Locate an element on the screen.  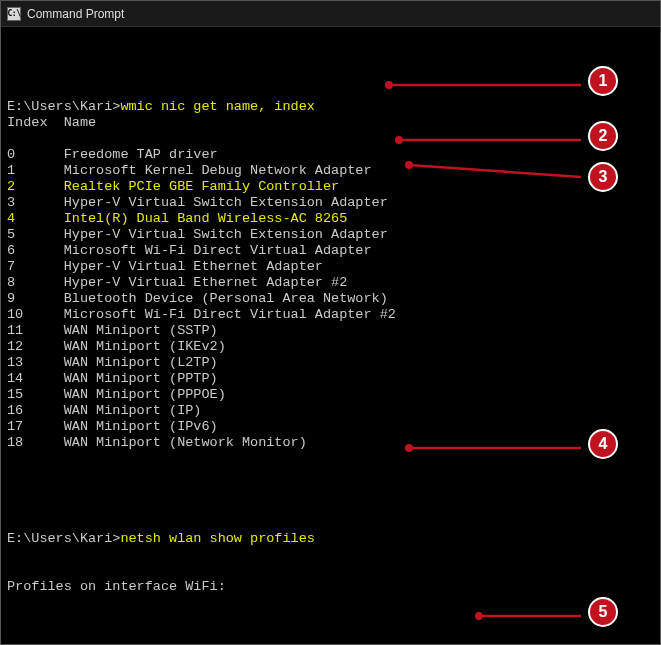
nic-row: 15 WAN Miniport (PPPOE) is located at coordinates (330, 395).